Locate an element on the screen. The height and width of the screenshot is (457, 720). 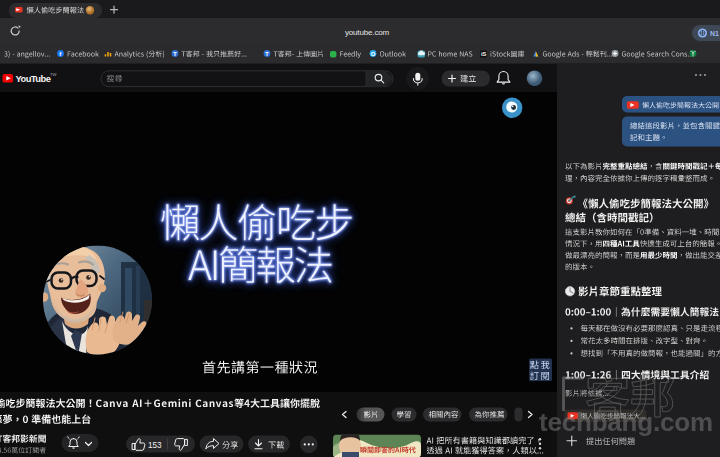
svg-text: YouTube is located at coordinates (34, 78).